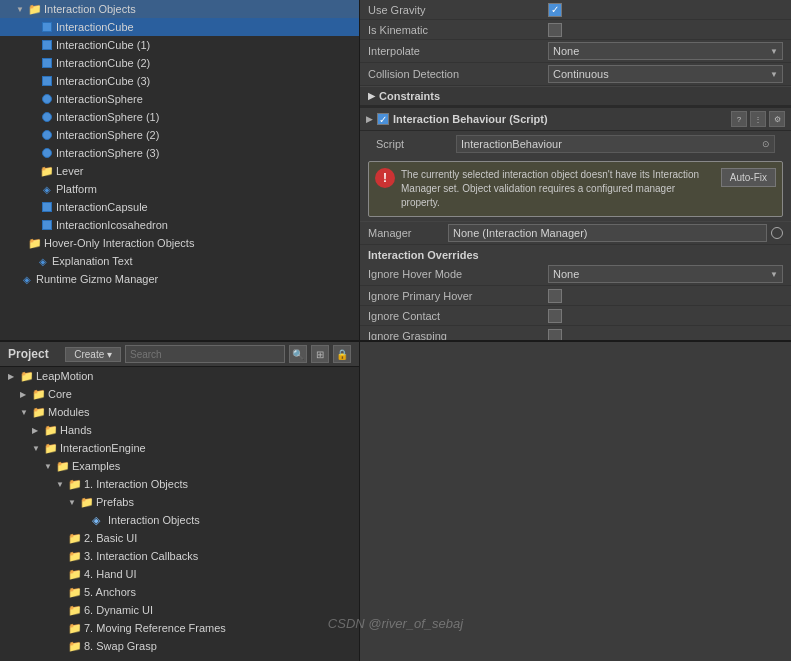  I want to click on project-item-core: ▶📁Core, so click(180, 394).